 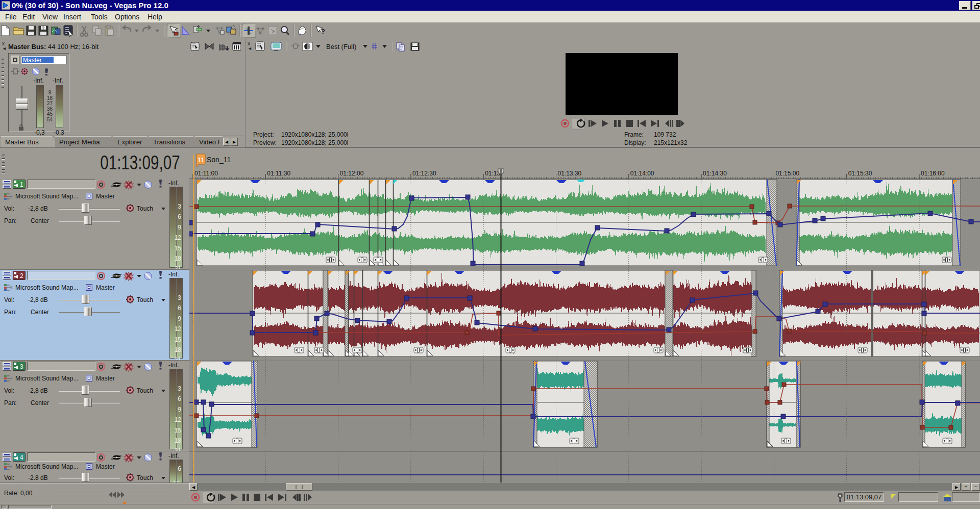 I want to click on svg-text: 01:11:00, so click(x=206, y=173).